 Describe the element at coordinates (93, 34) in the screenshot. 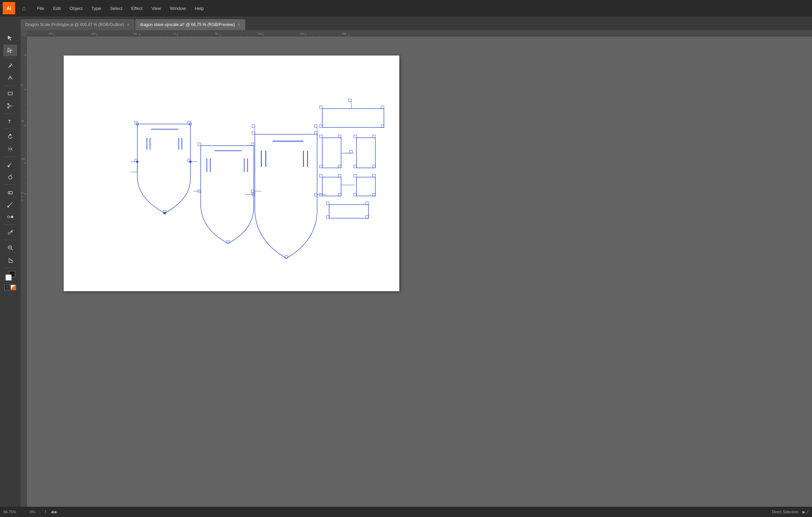

I see `svg-text: -100` at that location.